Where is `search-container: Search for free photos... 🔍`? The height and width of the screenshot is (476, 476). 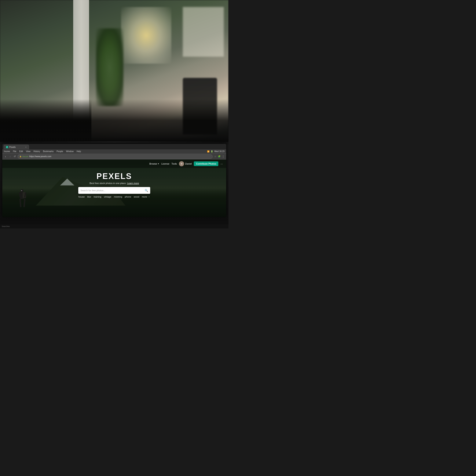
search-container: Search for free photos... 🔍 is located at coordinates (114, 190).